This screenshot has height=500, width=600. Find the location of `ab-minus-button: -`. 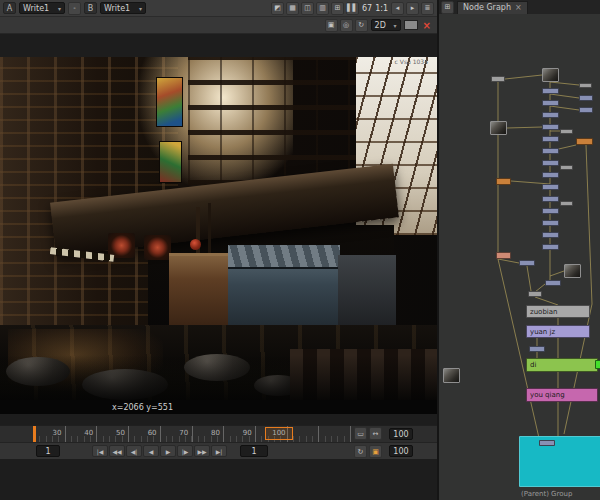

ab-minus-button: - is located at coordinates (74, 8).